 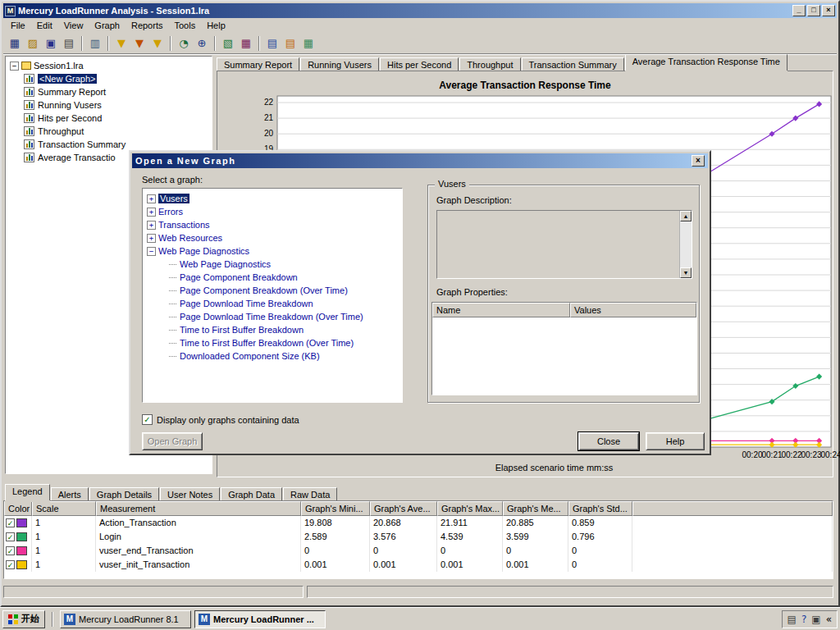 What do you see at coordinates (121, 43) in the screenshot?
I see `set-filter-icon: ▼` at bounding box center [121, 43].